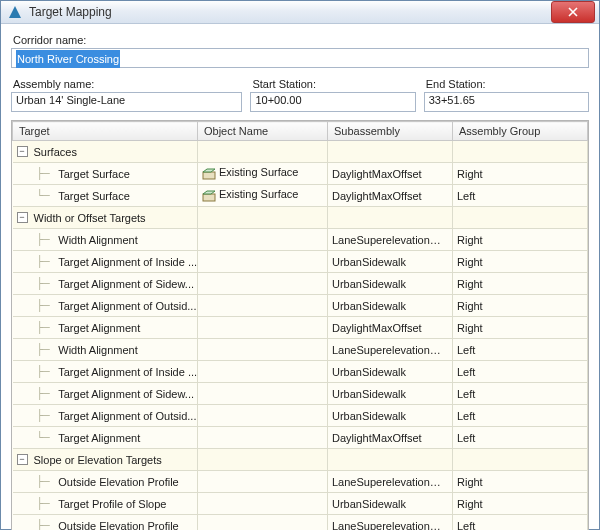 The width and height of the screenshot is (600, 530). Describe the element at coordinates (118, 526) in the screenshot. I see `target-label: Outside Elevation Profile` at that location.